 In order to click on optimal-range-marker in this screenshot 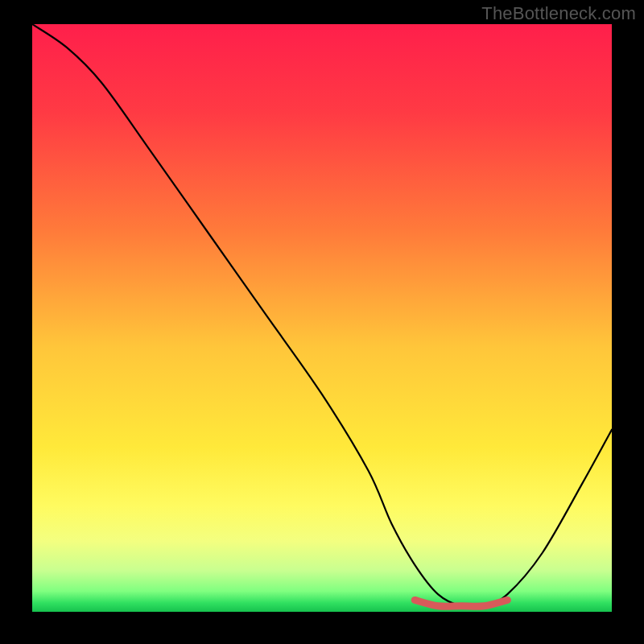, I will do `click(460, 603)`.